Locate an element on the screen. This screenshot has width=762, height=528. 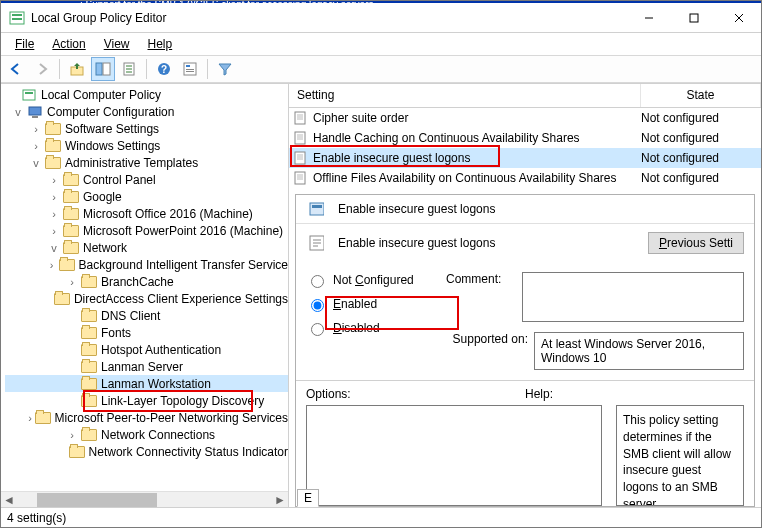
minimize-button is located at coordinates (648, 18).